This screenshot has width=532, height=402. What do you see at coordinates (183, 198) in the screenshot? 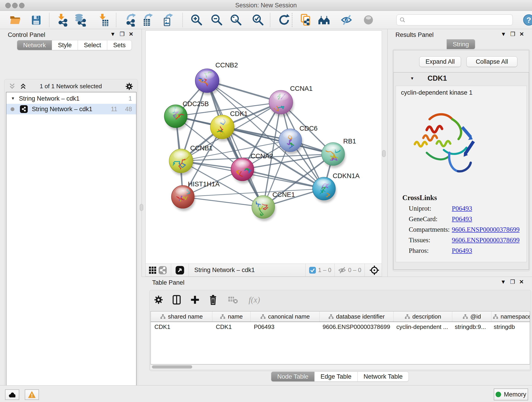
I see `network-node-HIST1H1A` at bounding box center [183, 198].